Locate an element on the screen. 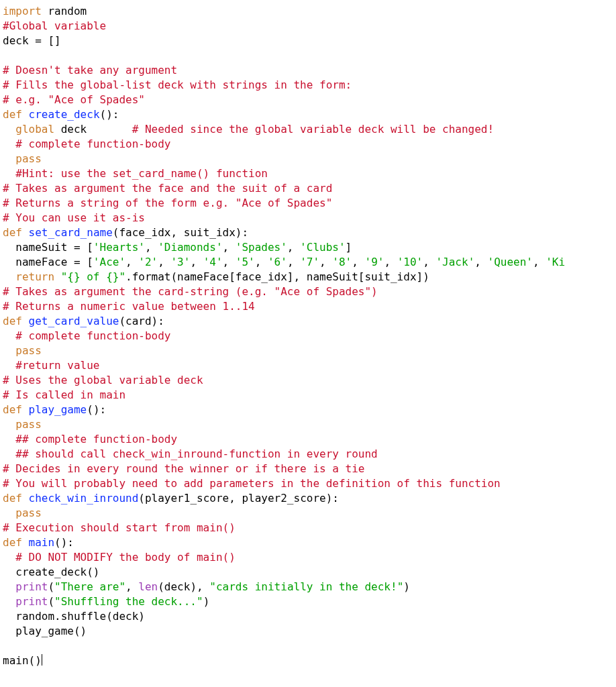  code-line: #Global variable is located at coordinates (54, 25).